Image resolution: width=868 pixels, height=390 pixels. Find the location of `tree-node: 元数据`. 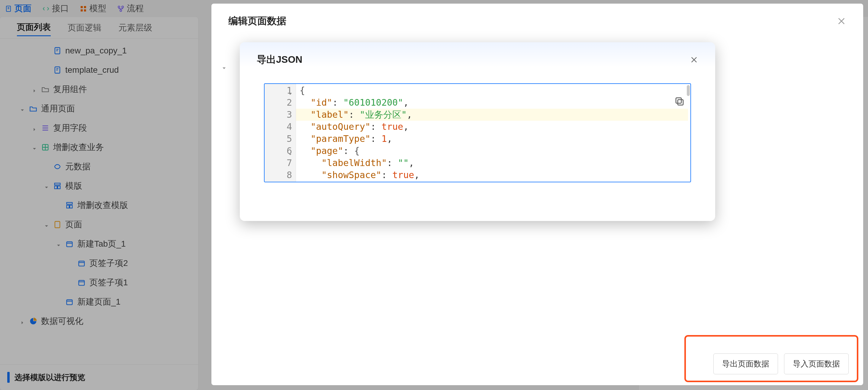

tree-node: 元数据 is located at coordinates (99, 166).